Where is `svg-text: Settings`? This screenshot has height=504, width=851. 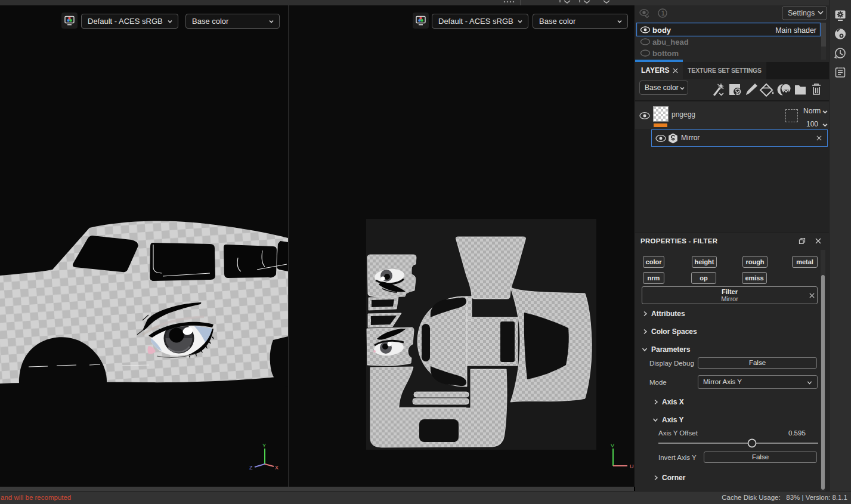
svg-text: Settings is located at coordinates (802, 13).